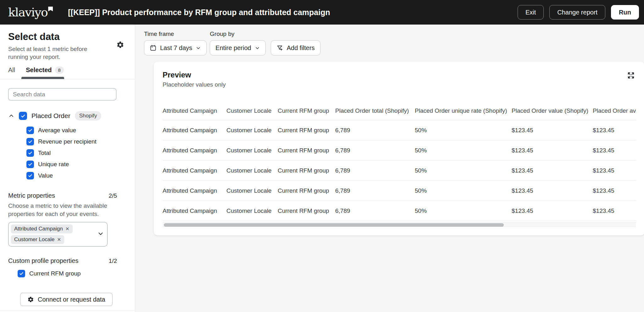 The image size is (644, 312). I want to click on time-frame-value: Last 7 days, so click(176, 48).